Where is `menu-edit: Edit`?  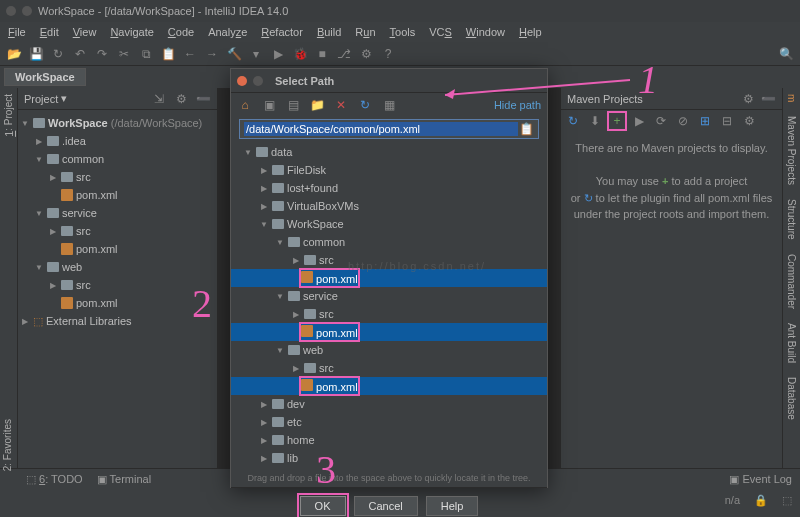
menu-edit: Edit is located at coordinates (50, 32).